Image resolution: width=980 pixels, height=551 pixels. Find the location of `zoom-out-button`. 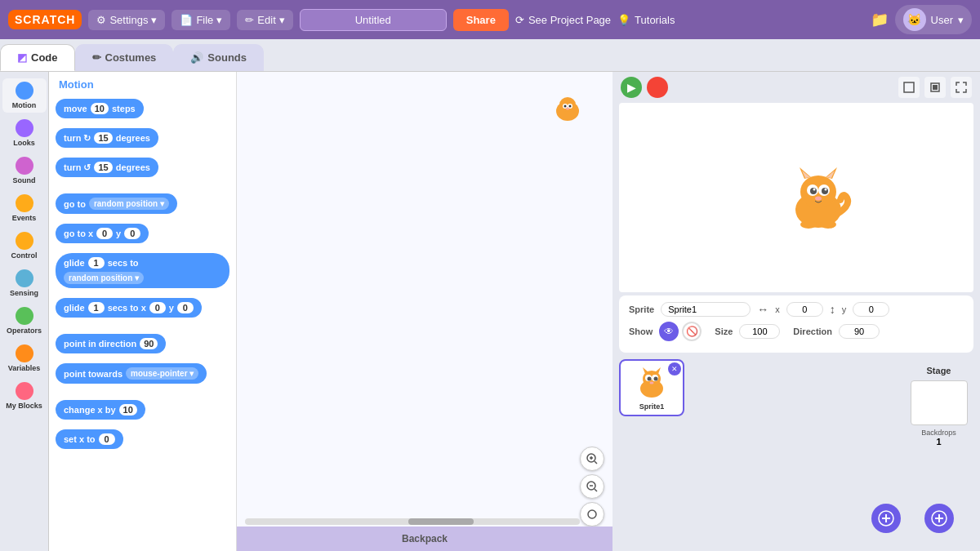

zoom-out-button is located at coordinates (592, 487).